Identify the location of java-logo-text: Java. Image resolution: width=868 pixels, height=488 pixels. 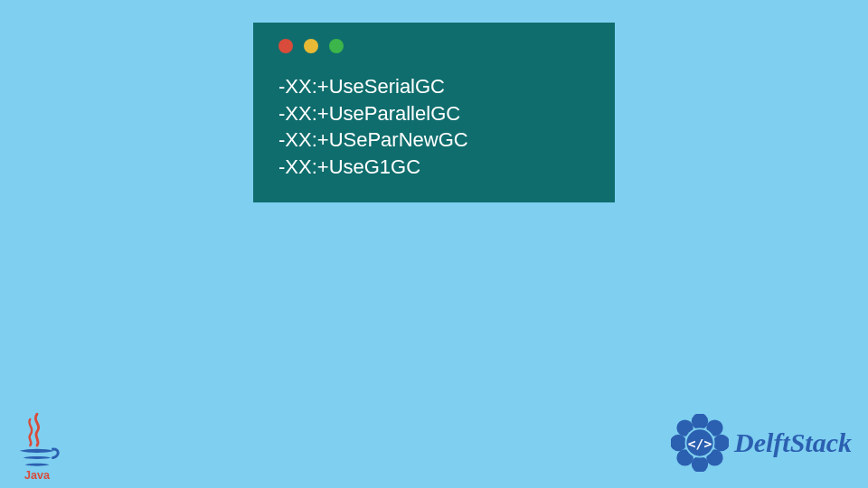
(38, 475).